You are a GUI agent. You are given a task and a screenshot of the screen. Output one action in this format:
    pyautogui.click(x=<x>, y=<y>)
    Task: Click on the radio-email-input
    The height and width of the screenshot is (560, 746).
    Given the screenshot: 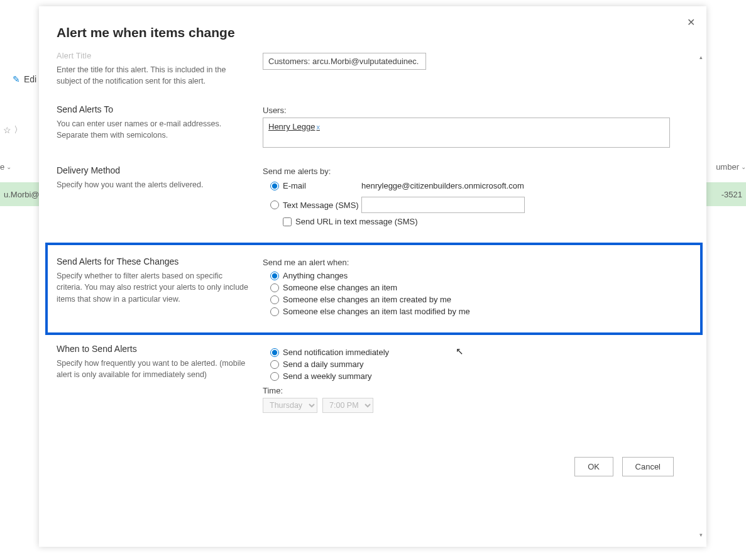 What is the action you would take?
    pyautogui.click(x=275, y=186)
    